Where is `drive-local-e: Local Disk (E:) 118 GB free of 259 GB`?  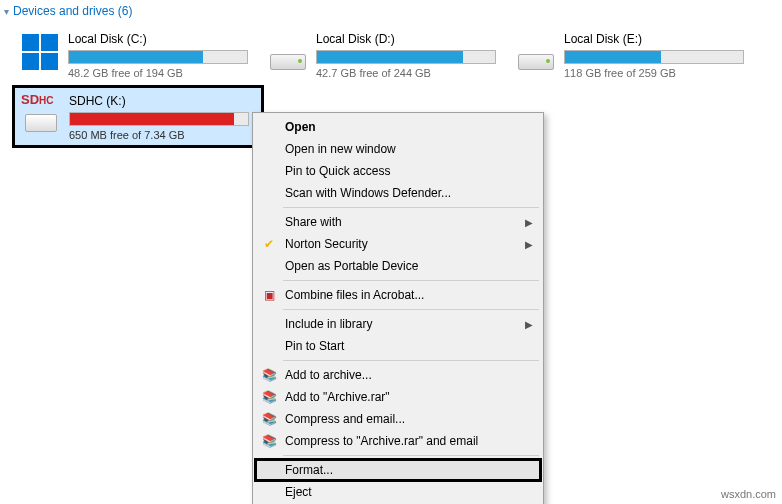
drive-local-e: Local Disk (E:) 118 GB free of 259 GB is located at coordinates (634, 54).